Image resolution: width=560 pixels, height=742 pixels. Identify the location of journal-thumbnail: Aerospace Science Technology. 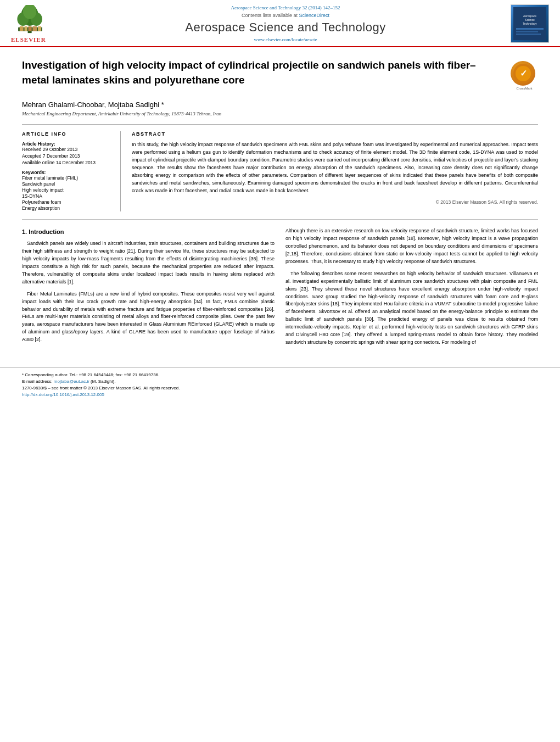
(530, 24).